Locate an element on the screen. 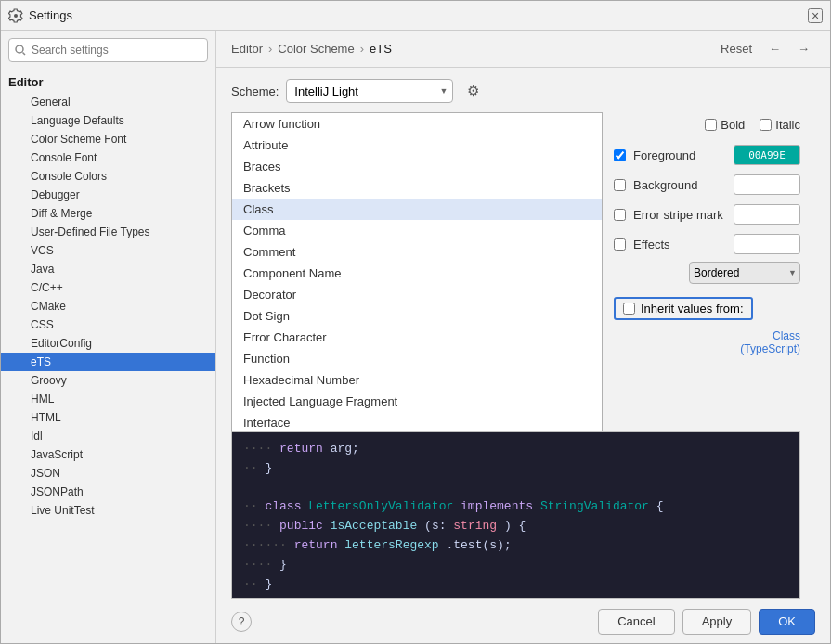  sidebar-item-cpp: C/C++ is located at coordinates (108, 288).